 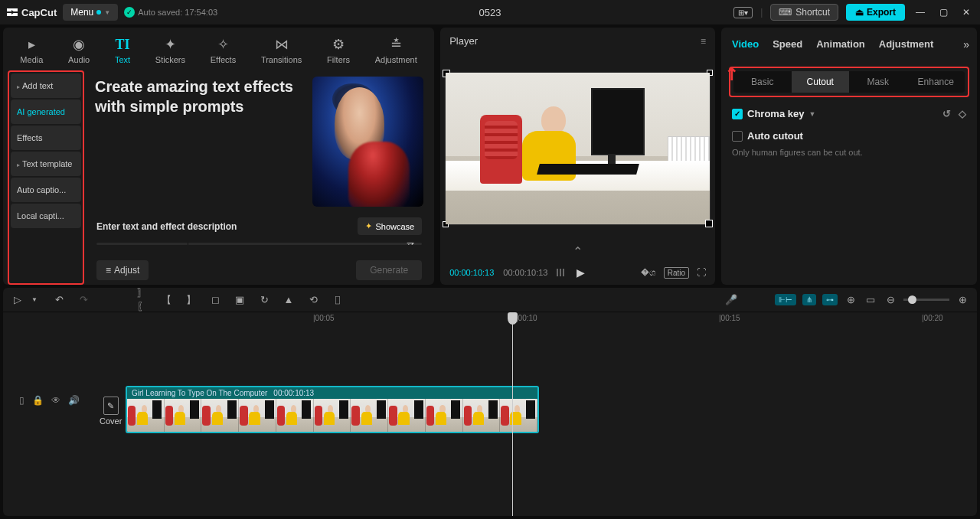 I want to click on submenu-text-template: ▸Text template, so click(x=46, y=164).